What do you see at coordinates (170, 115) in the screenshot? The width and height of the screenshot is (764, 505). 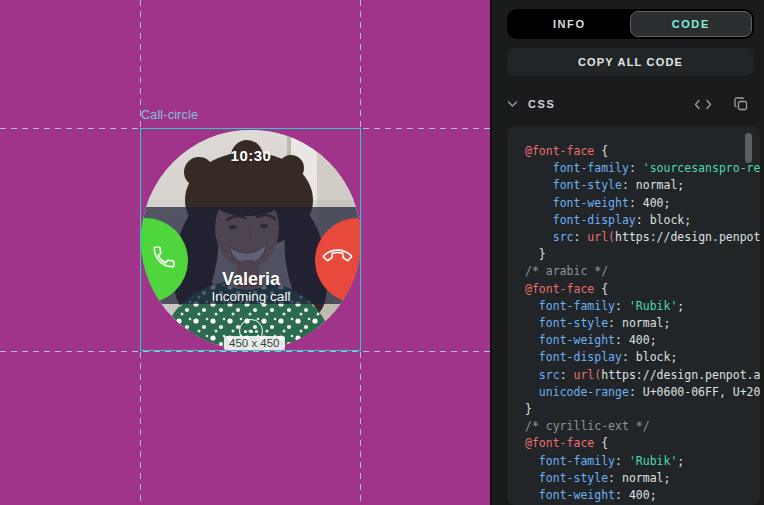 I see `frame-name-label: Call-circle` at bounding box center [170, 115].